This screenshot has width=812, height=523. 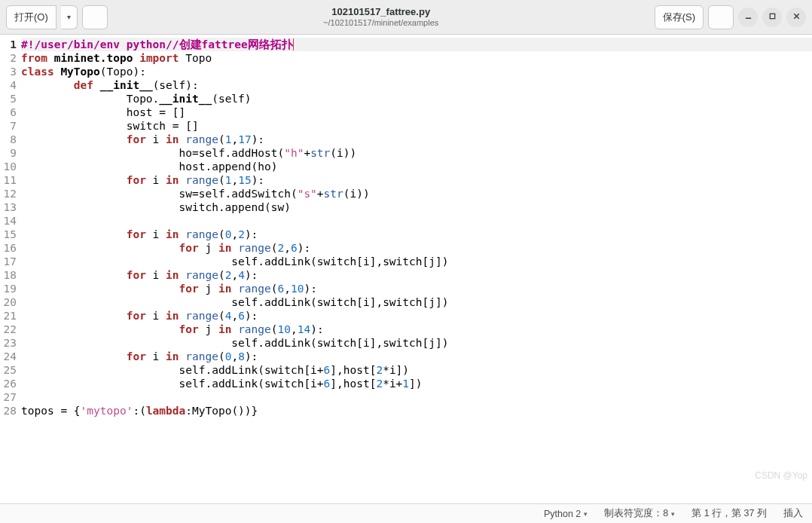 I want to click on line-number: 8, so click(x=8, y=139).